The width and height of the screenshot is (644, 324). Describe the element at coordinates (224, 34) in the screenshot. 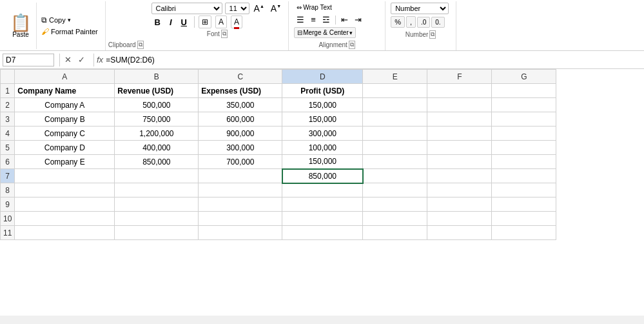

I see `font-dialog-icon: ⧉` at that location.